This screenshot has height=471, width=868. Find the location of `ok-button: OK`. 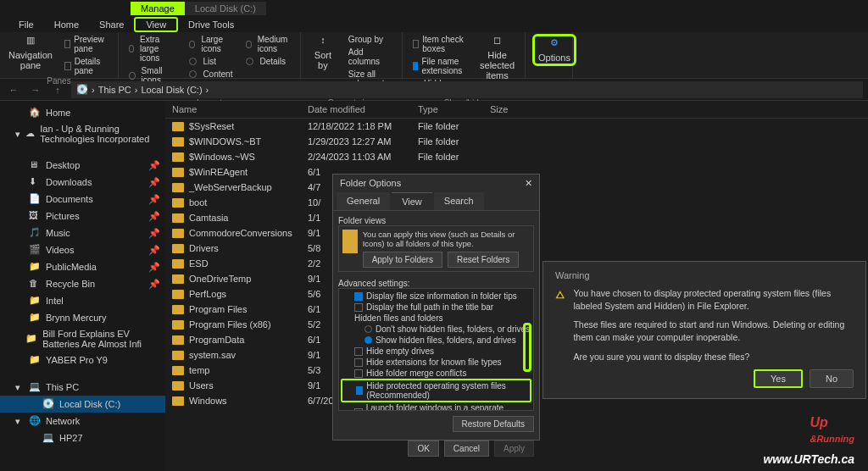

ok-button: OK is located at coordinates (423, 449).